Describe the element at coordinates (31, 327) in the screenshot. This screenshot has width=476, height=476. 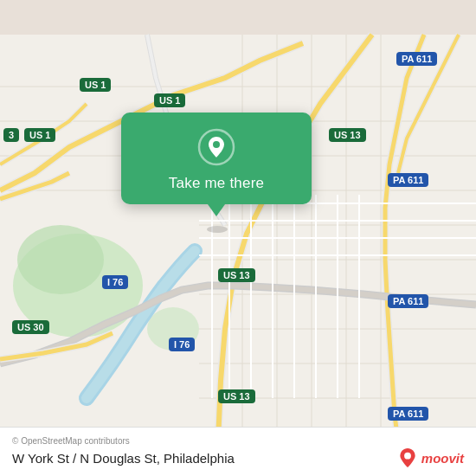
I see `us30-badge: US 30` at that location.